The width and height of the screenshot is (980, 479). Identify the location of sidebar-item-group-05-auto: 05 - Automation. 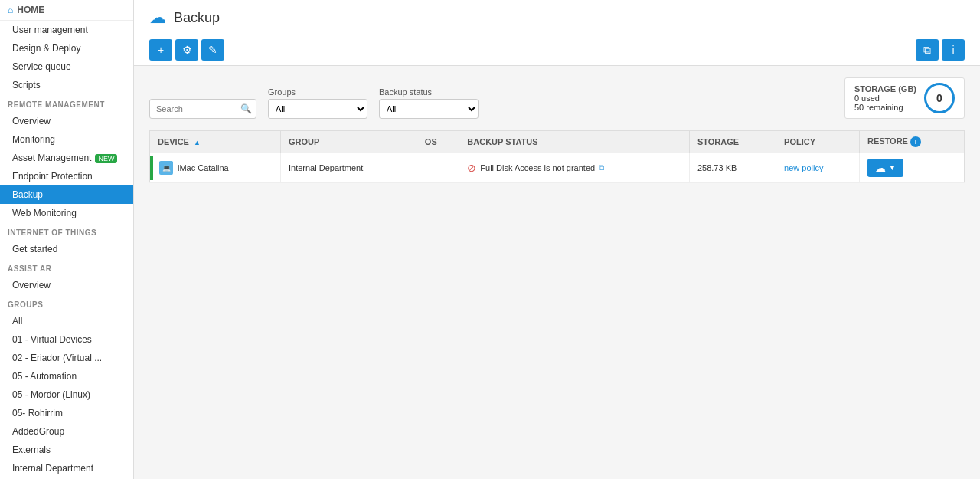
(67, 376).